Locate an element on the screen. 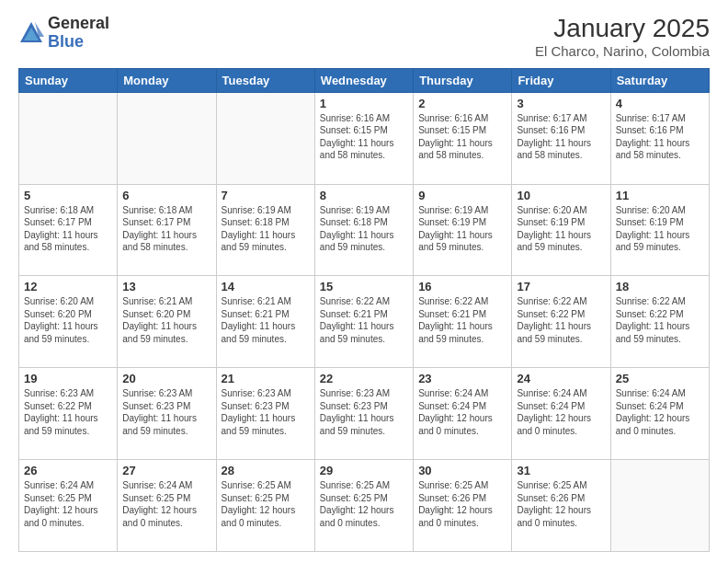 This screenshot has height=563, width=728. calendar-cell-w0-d3: 1Sunrise: 6:16 AM Sunset: 6:15 PM Daylig… is located at coordinates (364, 138).